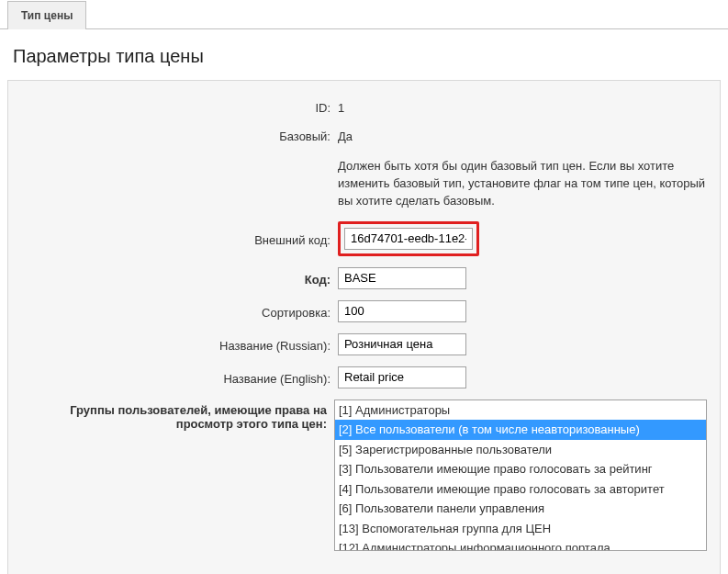 This screenshot has width=728, height=574. What do you see at coordinates (521, 529) in the screenshot?
I see `user-group-option: [13] Вспомогательная группа для ЦЕН` at bounding box center [521, 529].